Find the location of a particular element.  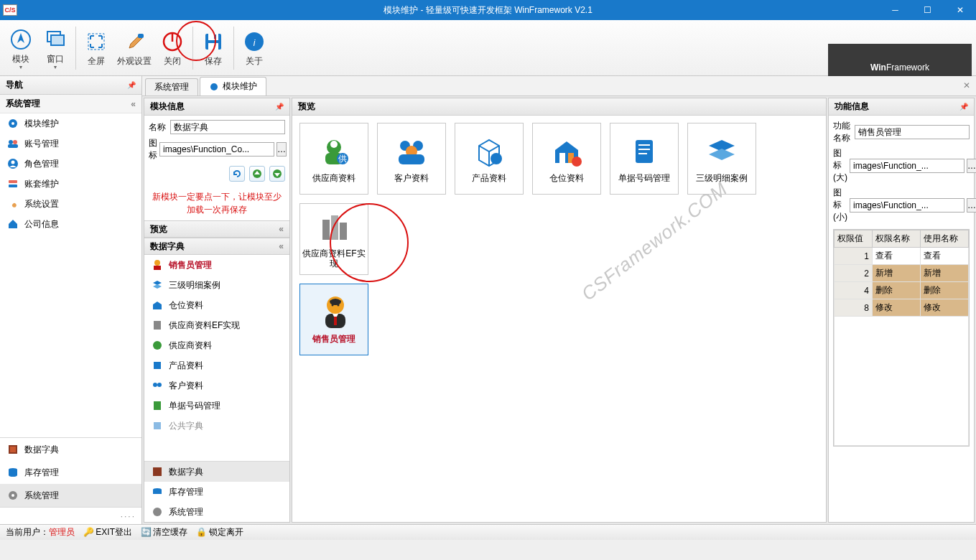

tree-bottom-item: 数据字典 is located at coordinates (217, 472).